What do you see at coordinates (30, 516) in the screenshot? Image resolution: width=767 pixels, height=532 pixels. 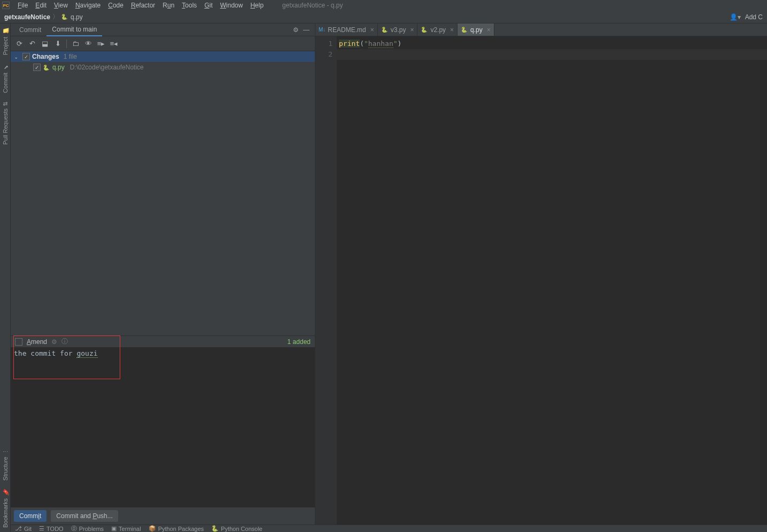 I see `commit-button: Commit` at bounding box center [30, 516].